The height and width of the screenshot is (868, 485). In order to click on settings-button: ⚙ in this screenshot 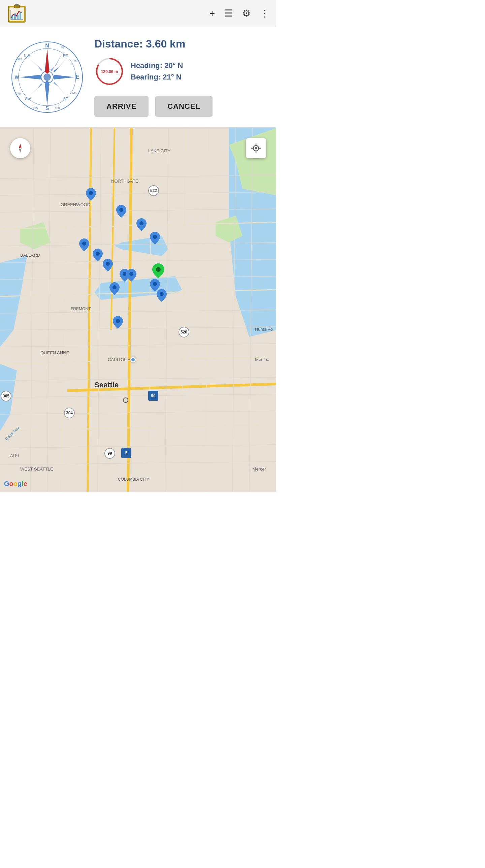, I will do `click(246, 13)`.